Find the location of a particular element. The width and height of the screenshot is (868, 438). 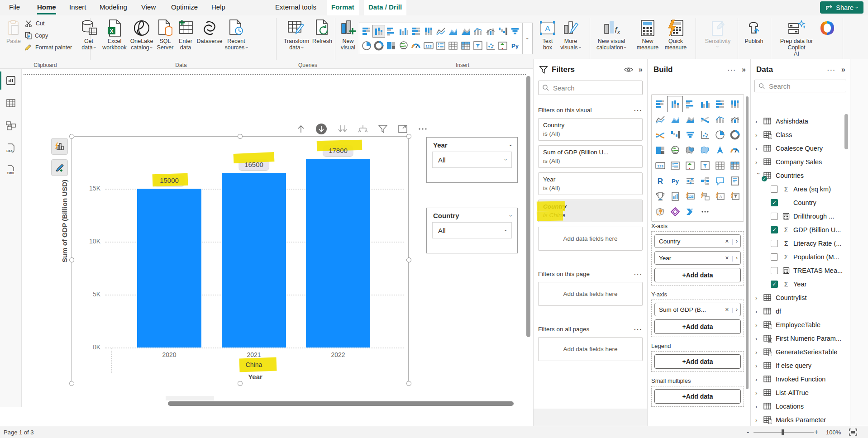

onelake-catalog-button: OneLakecatalog › is located at coordinates (142, 34).